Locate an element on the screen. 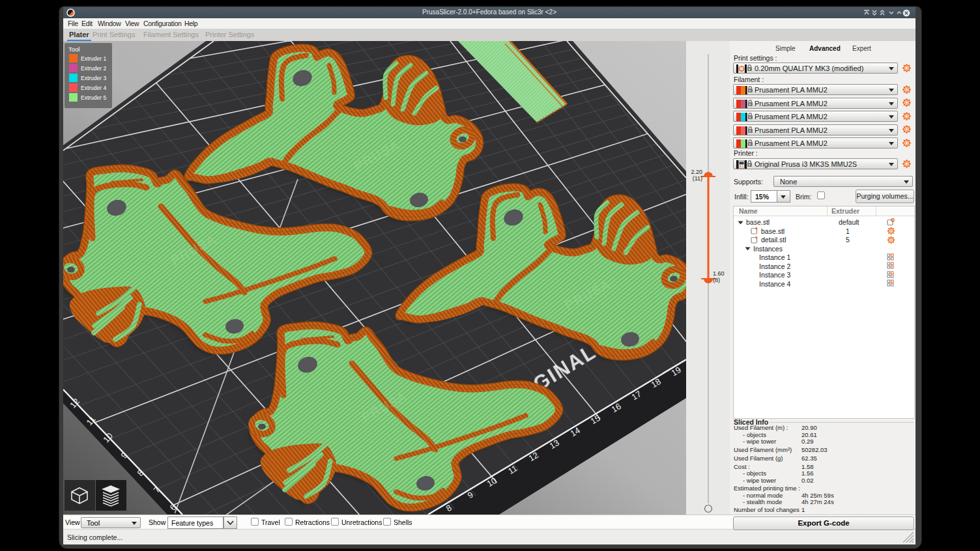 This screenshot has width=980, height=551. svg-text: (8) is located at coordinates (717, 280).